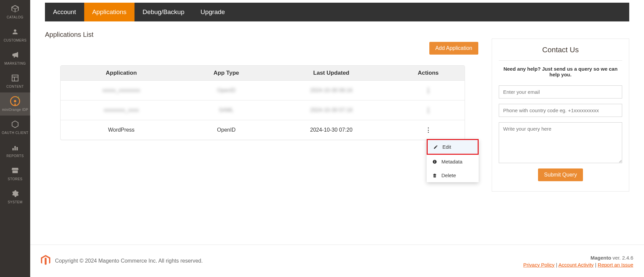 This screenshot has height=277, width=644. What do you see at coordinates (15, 179) in the screenshot?
I see `sidebar-label: STORES` at bounding box center [15, 179].